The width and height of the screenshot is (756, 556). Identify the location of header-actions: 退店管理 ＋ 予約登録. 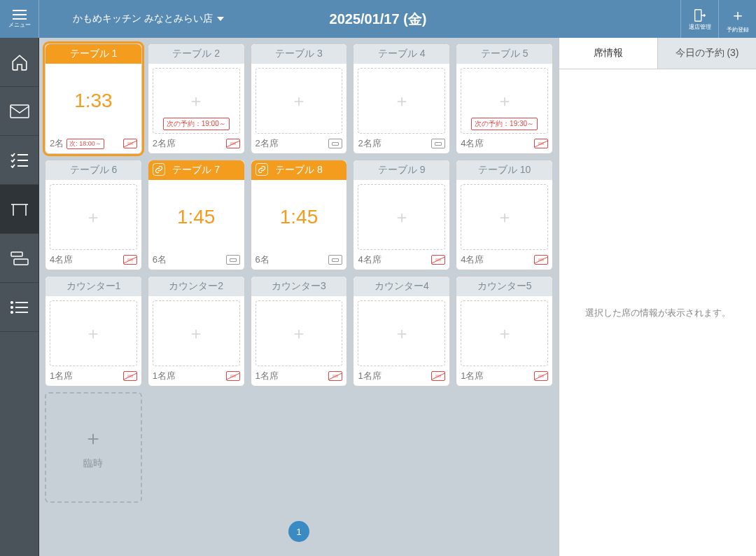
(718, 19).